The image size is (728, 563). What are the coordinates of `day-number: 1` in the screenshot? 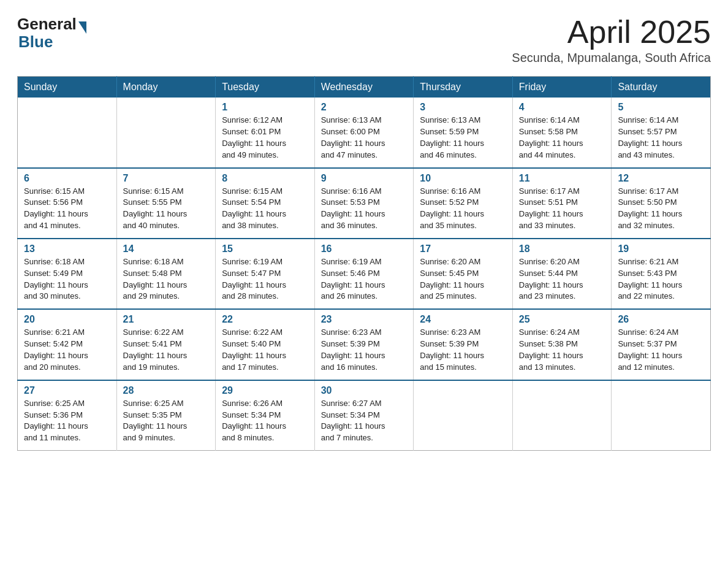 It's located at (265, 107).